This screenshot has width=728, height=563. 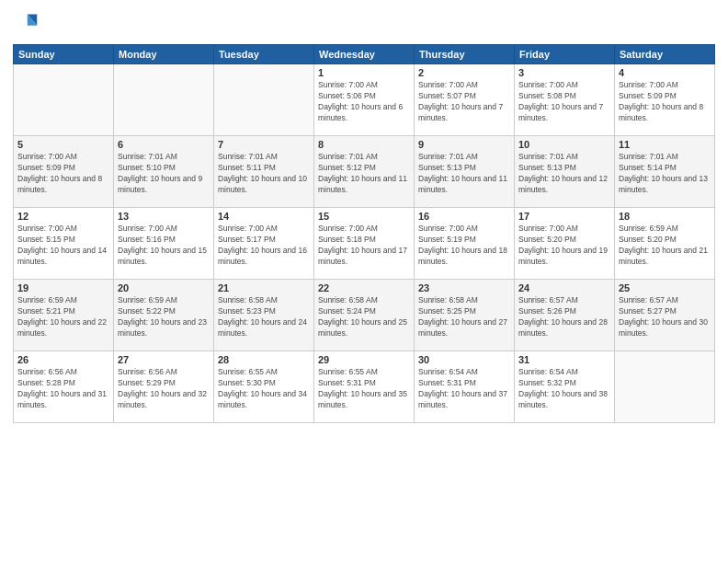 What do you see at coordinates (364, 216) in the screenshot?
I see `day-number: 15` at bounding box center [364, 216].